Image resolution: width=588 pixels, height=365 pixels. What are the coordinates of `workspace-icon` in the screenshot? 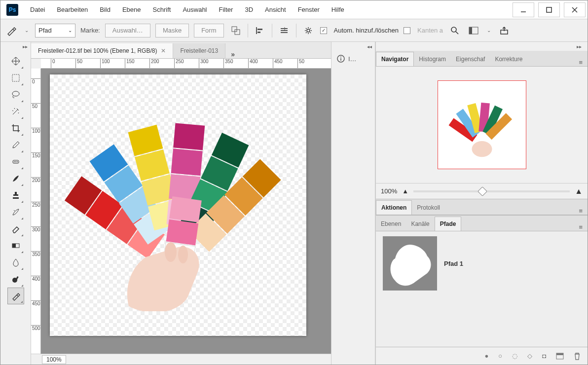 It's located at (474, 31).